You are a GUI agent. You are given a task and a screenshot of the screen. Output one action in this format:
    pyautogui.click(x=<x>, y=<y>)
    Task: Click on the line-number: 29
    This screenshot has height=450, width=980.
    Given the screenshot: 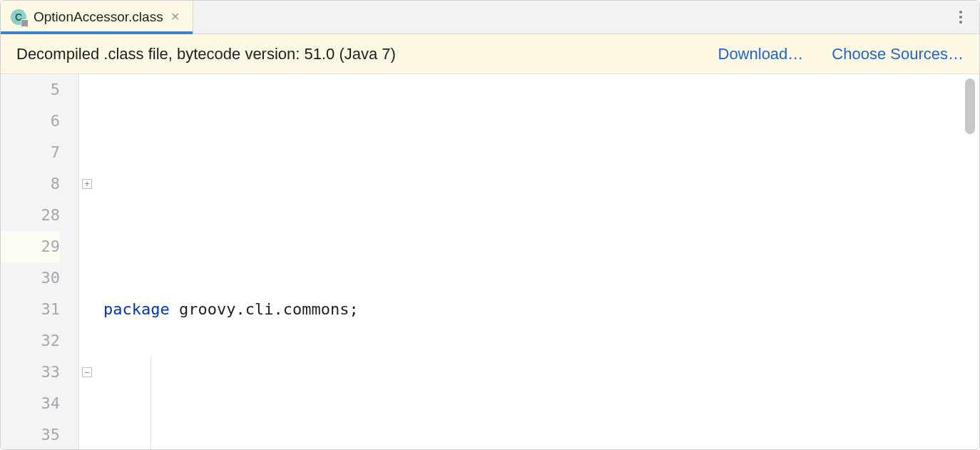 What is the action you would take?
    pyautogui.click(x=30, y=247)
    